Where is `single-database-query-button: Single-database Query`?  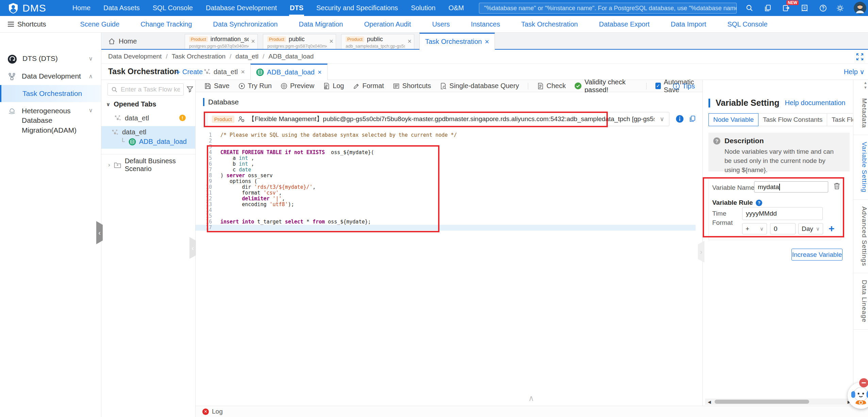 single-database-query-button: Single-database Query is located at coordinates (480, 86).